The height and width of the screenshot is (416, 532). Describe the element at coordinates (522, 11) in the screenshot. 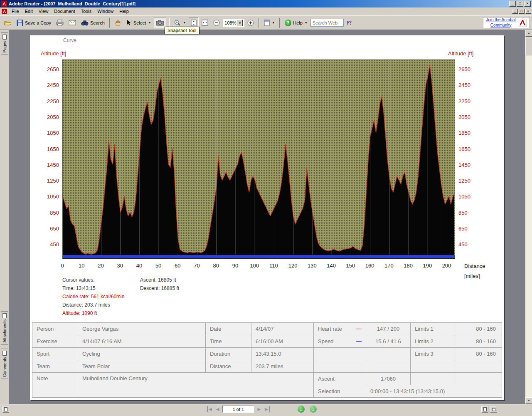

I see `doc-restore-button: □` at that location.